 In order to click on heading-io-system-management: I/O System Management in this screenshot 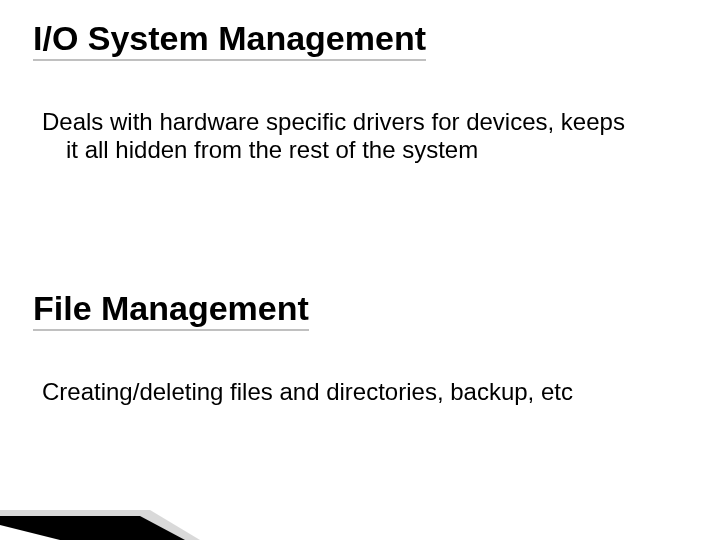, I will do `click(230, 38)`.